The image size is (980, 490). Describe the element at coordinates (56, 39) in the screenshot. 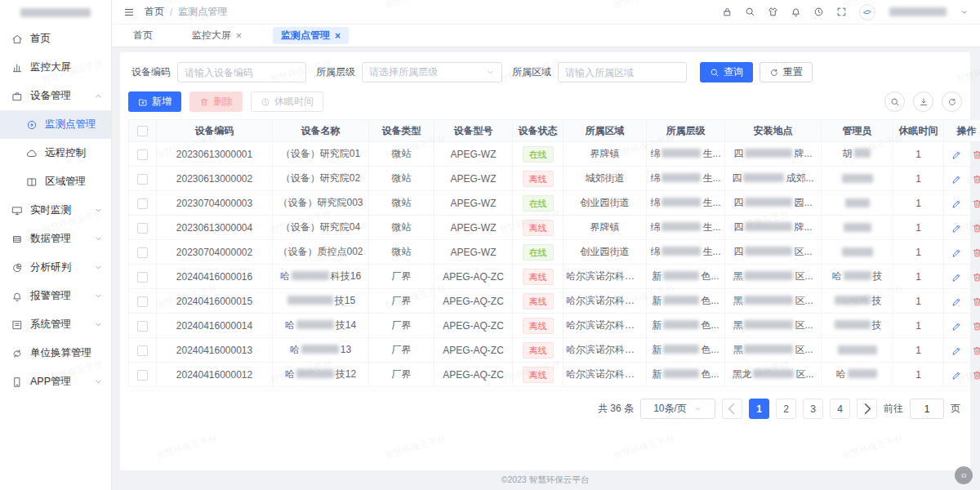

I see `sidebar-item-home: 首页` at that location.